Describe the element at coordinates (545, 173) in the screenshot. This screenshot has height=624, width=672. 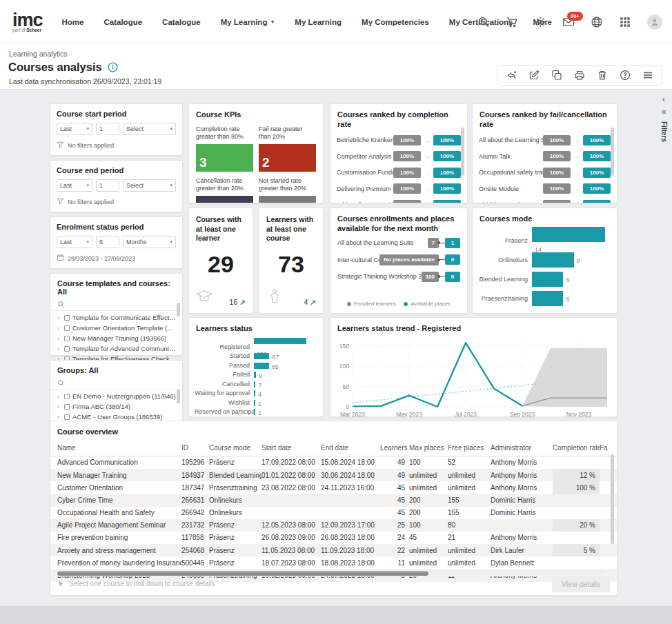
I see `ranked-row: Occupational safety training100%→100%` at that location.